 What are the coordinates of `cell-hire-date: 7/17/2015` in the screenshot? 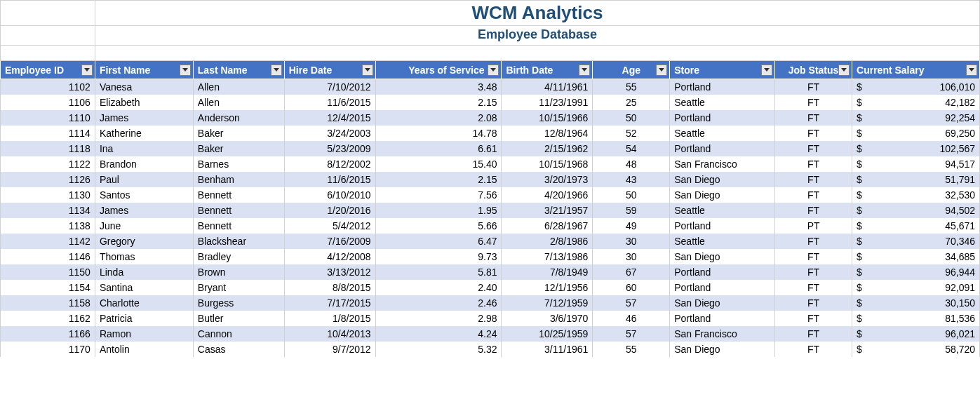 It's located at (330, 303).